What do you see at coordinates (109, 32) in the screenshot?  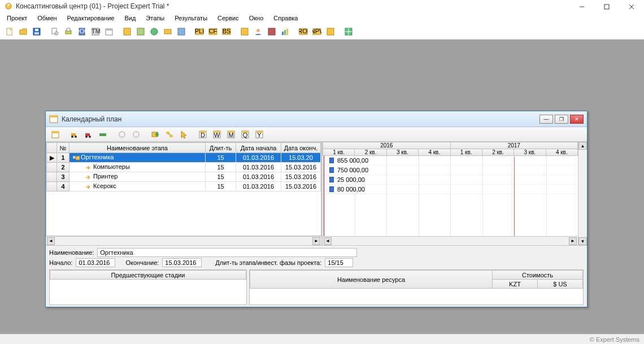 I see `tb-calendar-icon` at bounding box center [109, 32].